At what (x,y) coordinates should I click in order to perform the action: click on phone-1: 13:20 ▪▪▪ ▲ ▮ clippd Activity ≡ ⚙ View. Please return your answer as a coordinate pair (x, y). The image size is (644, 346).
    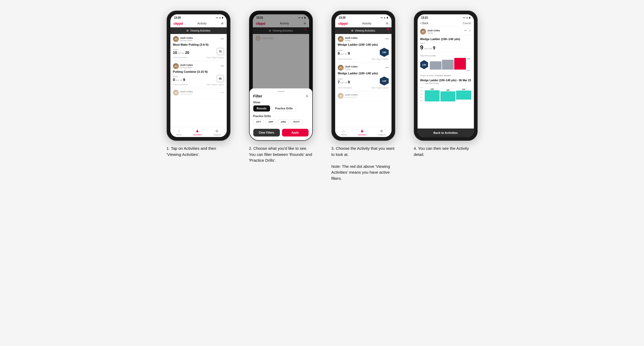
    Looking at the image, I should click on (199, 76).